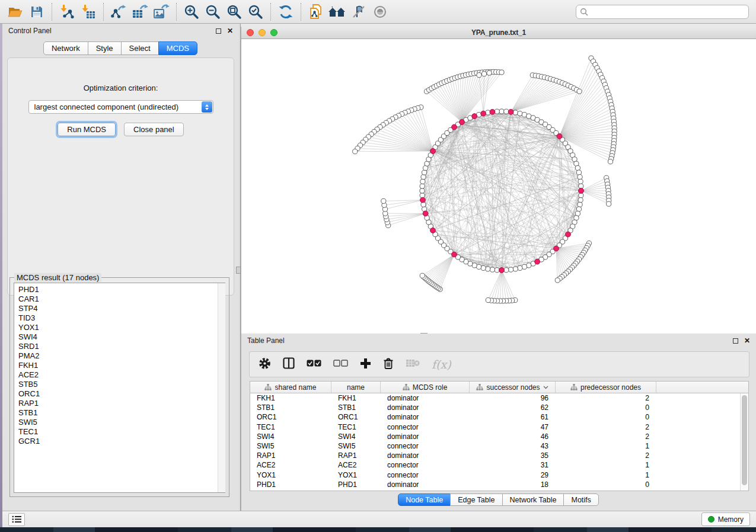 Image resolution: width=756 pixels, height=532 pixels. I want to click on table-cell: STB1, so click(356, 408).